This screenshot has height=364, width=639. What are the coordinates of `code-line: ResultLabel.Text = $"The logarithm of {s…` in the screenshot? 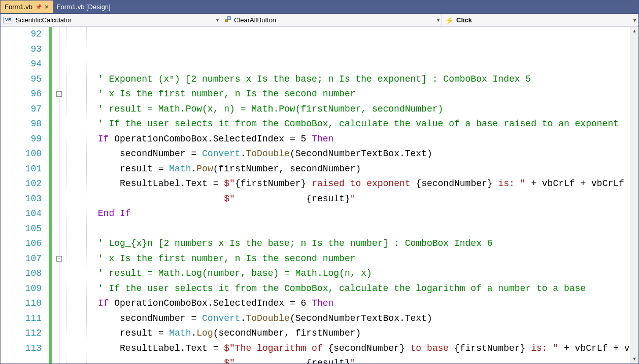 It's located at (347, 349).